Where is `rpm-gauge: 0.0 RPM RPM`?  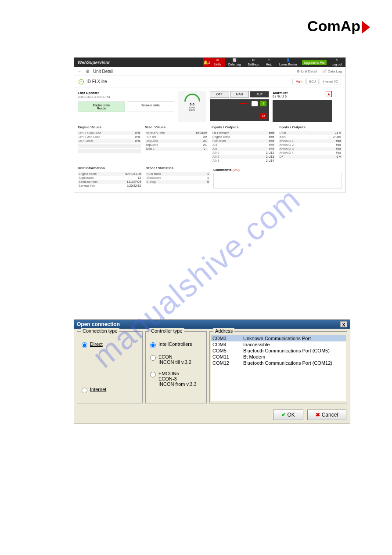
rpm-gauge: 0.0 RPM RPM is located at coordinates (192, 106).